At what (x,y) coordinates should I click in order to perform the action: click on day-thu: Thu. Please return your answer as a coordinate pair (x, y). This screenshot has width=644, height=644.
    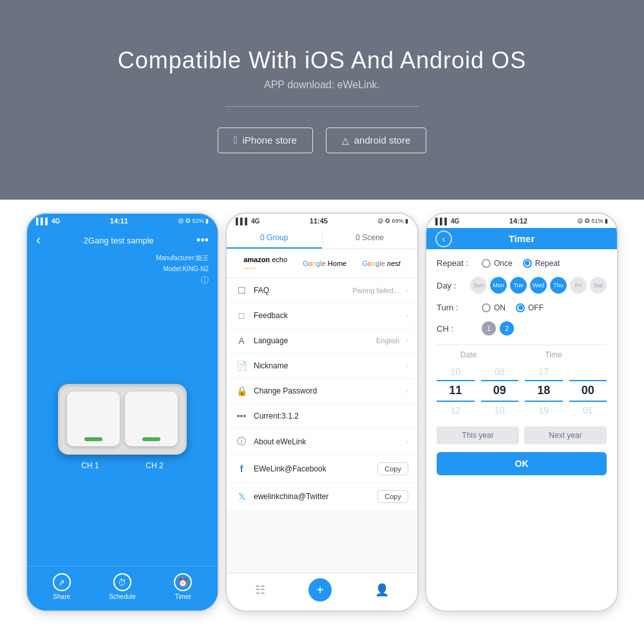
    Looking at the image, I should click on (558, 285).